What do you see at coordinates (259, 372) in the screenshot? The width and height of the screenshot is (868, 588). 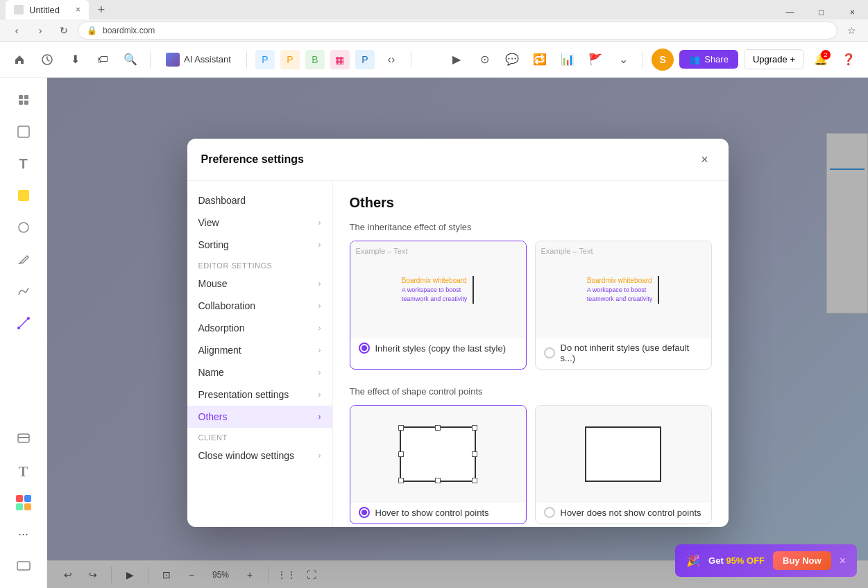 I see `nav-item-name: Name ›` at bounding box center [259, 372].